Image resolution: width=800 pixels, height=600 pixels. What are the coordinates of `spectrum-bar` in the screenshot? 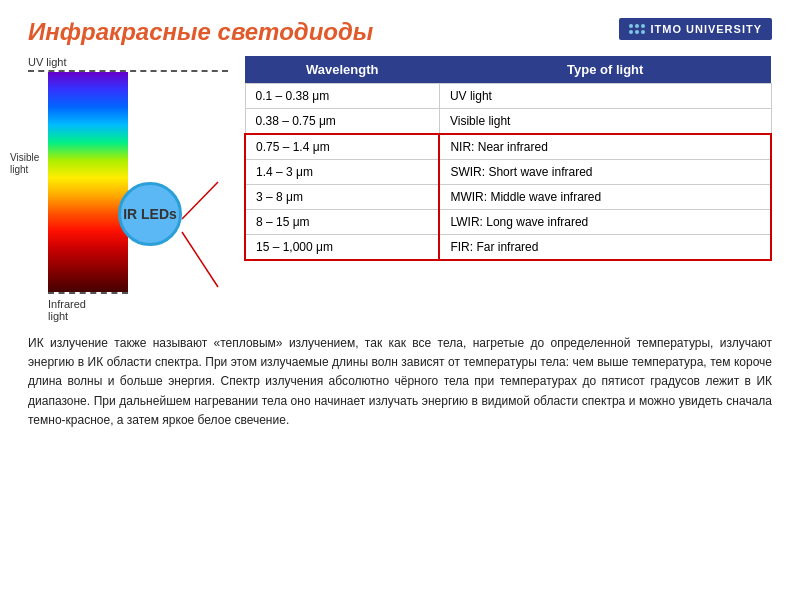 It's located at (88, 182).